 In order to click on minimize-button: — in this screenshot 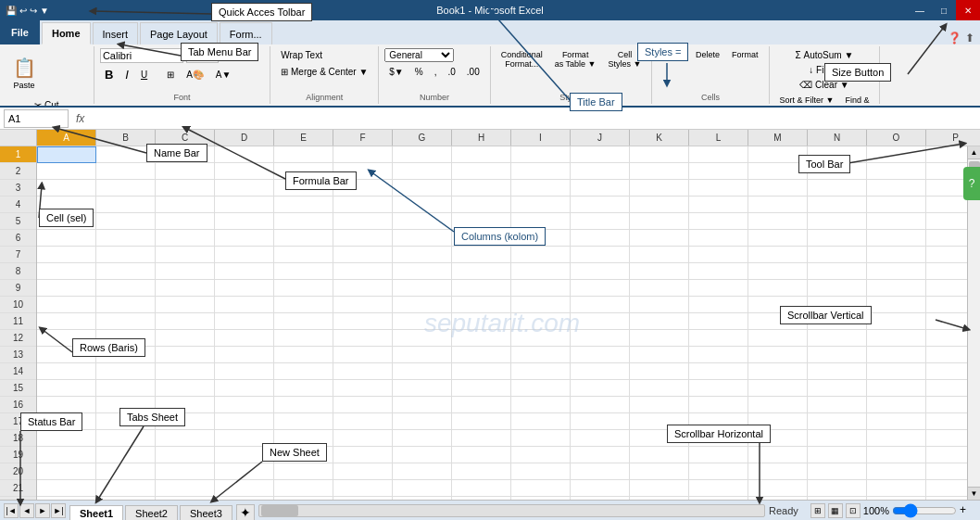, I will do `click(920, 10)`.